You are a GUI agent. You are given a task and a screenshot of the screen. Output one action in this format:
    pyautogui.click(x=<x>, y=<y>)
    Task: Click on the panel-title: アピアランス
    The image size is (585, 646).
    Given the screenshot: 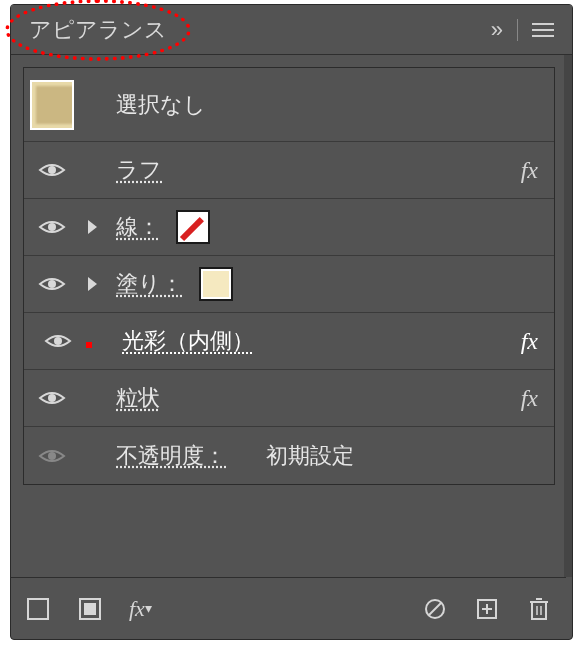 What is the action you would take?
    pyautogui.click(x=98, y=30)
    